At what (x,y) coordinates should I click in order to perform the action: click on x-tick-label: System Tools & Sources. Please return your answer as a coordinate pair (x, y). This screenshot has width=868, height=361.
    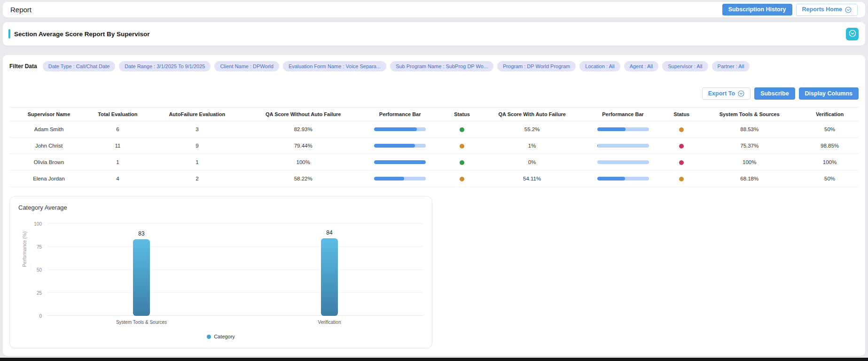
    Looking at the image, I should click on (141, 322).